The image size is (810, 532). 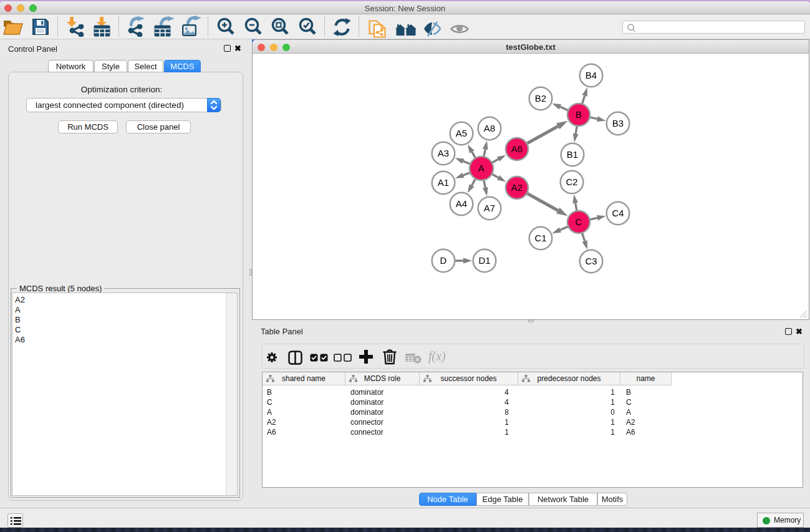 I want to click on svg-text: C4, so click(x=617, y=213).